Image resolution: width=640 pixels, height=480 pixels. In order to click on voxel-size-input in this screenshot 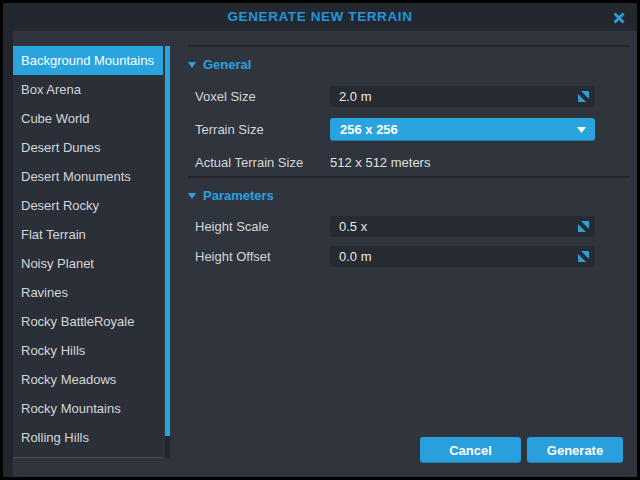, I will do `click(454, 96)`.